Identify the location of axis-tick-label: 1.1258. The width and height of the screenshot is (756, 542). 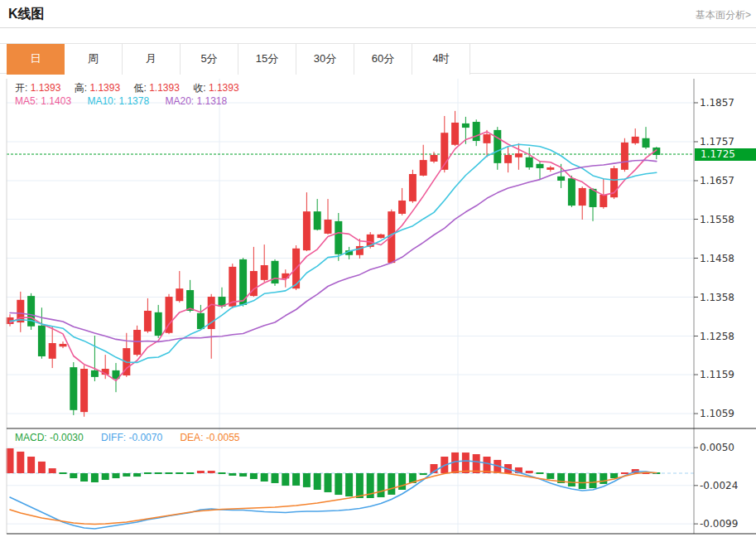
(717, 336).